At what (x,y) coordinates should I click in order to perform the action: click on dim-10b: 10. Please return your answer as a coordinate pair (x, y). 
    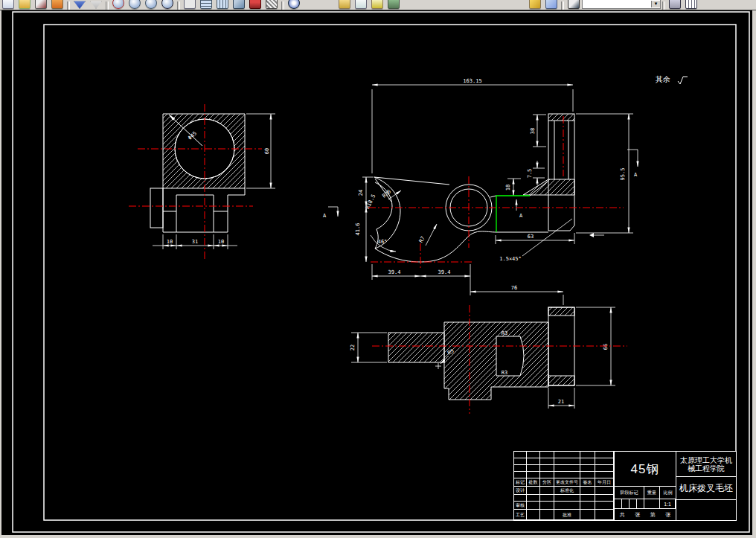
    Looking at the image, I should click on (221, 242).